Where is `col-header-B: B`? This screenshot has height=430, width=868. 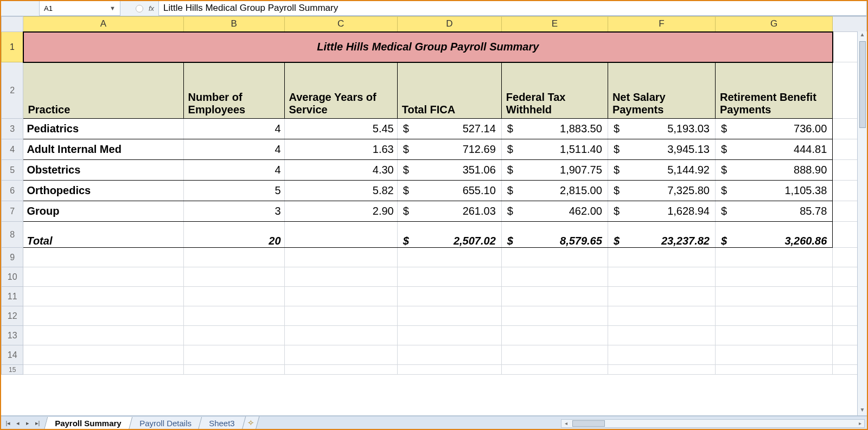 col-header-B: B is located at coordinates (234, 24).